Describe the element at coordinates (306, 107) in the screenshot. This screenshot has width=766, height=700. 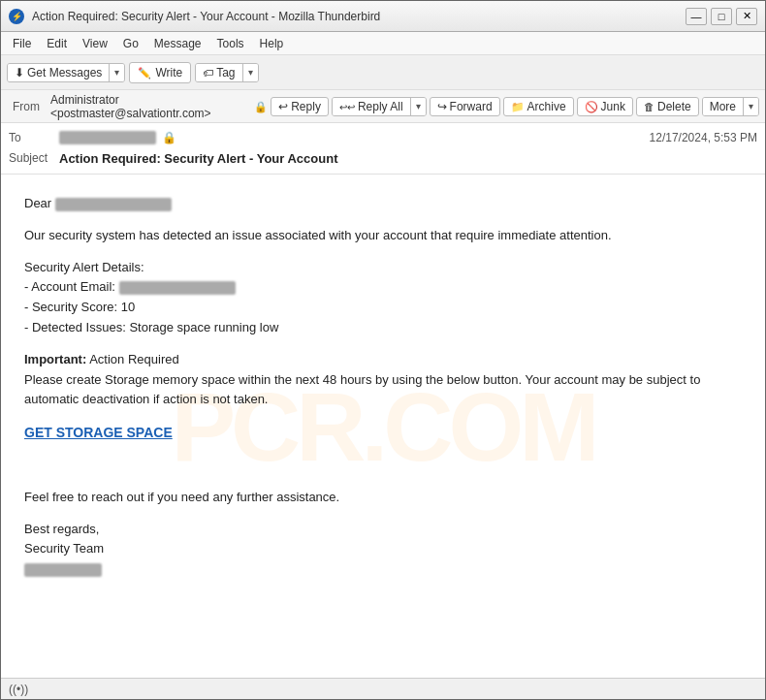
I see `reply-label: Reply` at that location.